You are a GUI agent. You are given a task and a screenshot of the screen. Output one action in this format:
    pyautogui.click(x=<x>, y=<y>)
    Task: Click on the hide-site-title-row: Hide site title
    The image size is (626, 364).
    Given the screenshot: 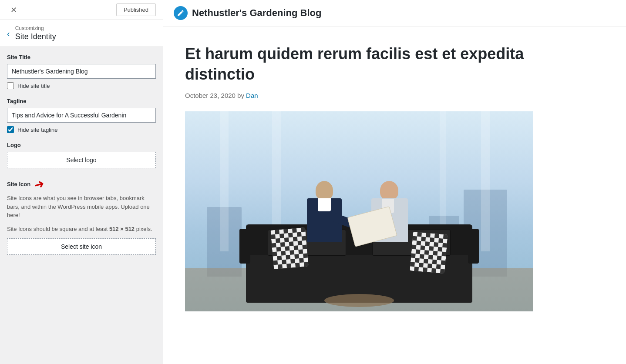 What is the action you would take?
    pyautogui.click(x=81, y=86)
    